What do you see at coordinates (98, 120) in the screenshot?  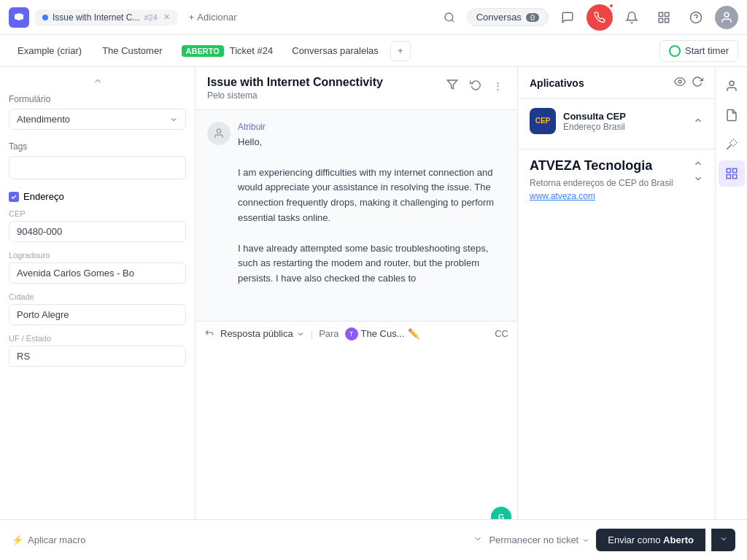 I see `formulario-select: Atendimento` at bounding box center [98, 120].